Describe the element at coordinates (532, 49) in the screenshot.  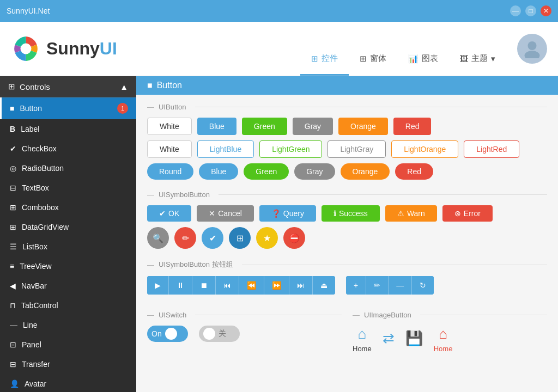
I see `avatar-area` at that location.